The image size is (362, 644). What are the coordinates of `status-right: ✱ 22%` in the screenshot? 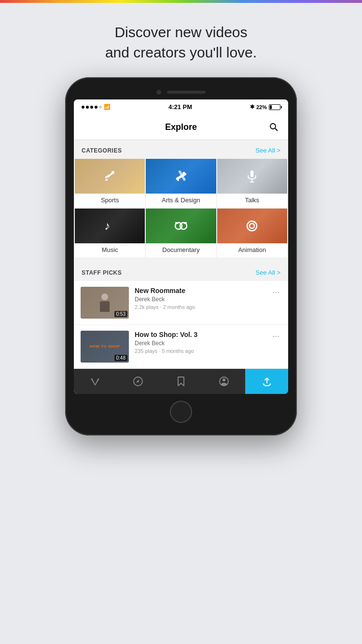 It's located at (265, 107).